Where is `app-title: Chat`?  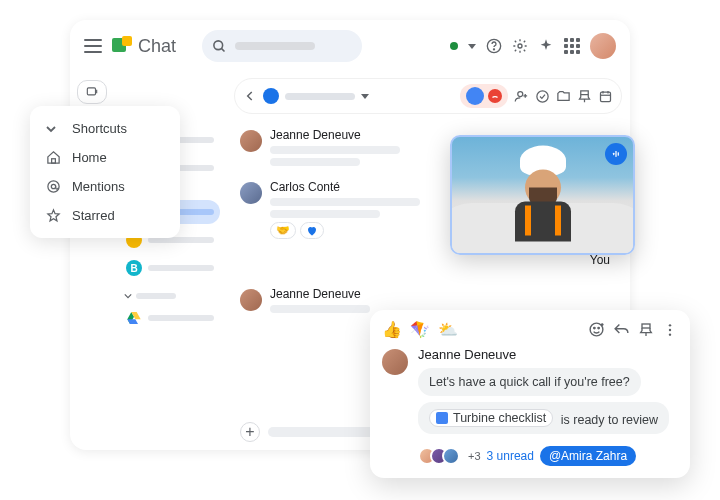
app-title: Chat is located at coordinates (157, 46).